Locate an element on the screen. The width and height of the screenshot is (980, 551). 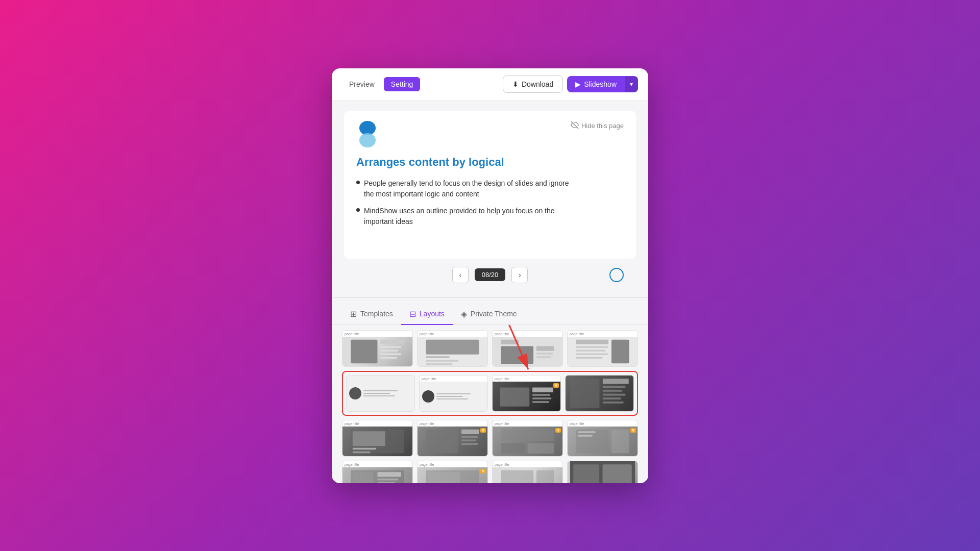
layout-thumb-4-2: page title V is located at coordinates (452, 472).